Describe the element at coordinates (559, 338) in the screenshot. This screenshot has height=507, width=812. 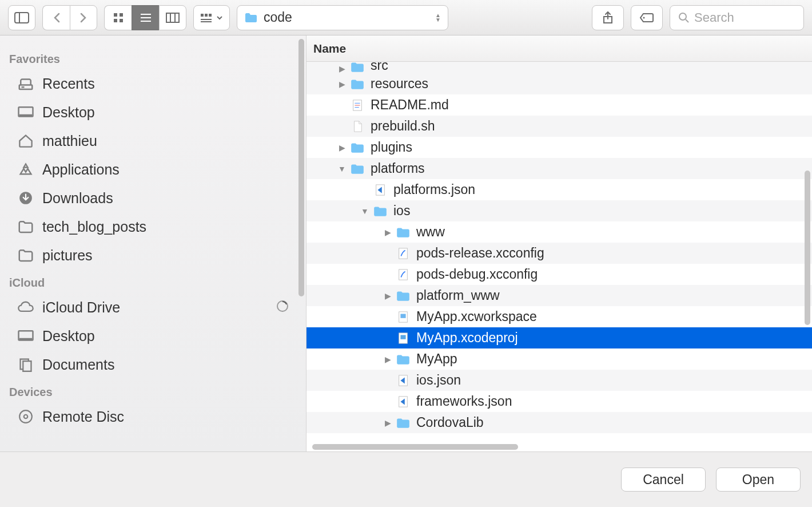
I see `file-row: ▶MyApp.xcodeproj` at that location.